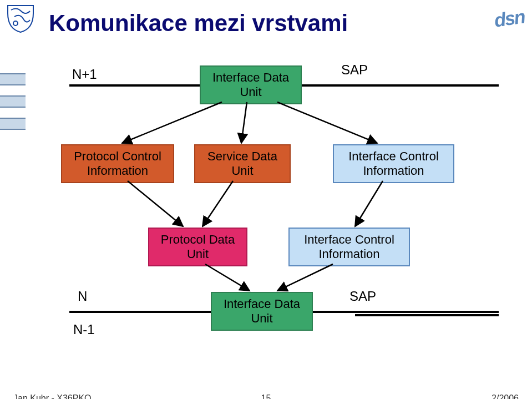 This screenshot has width=532, height=399. What do you see at coordinates (262, 311) in the screenshot?
I see `box-interface-data-unit-bottom: Interface DataUnit` at bounding box center [262, 311].